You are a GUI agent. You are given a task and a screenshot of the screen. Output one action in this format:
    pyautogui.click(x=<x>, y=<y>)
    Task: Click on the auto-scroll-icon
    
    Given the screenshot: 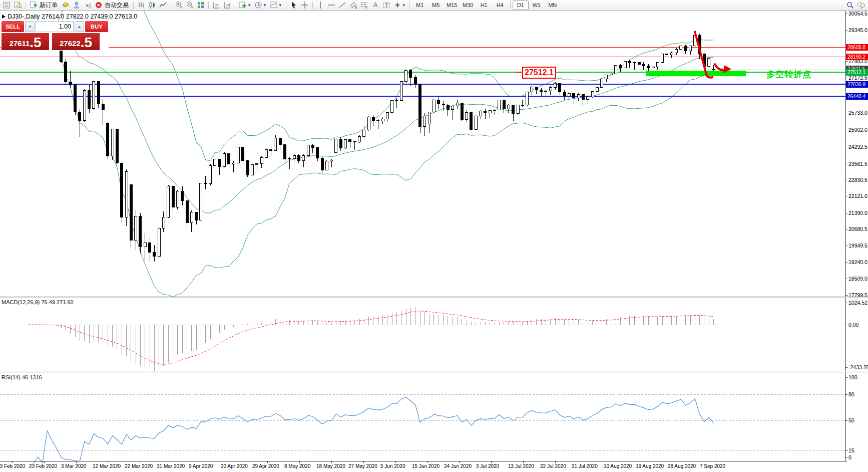 What is the action you would take?
    pyautogui.click(x=227, y=5)
    